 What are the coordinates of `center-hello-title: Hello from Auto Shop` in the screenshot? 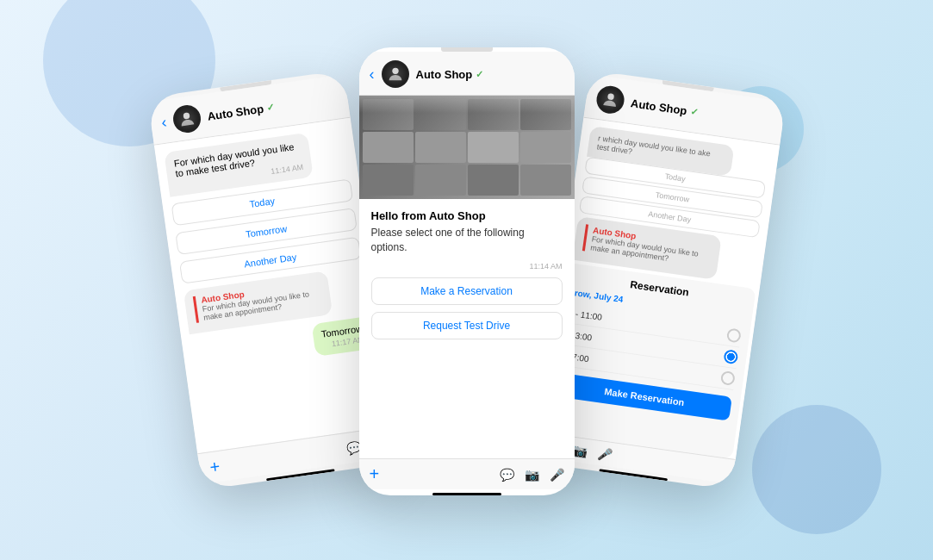 It's located at (467, 215).